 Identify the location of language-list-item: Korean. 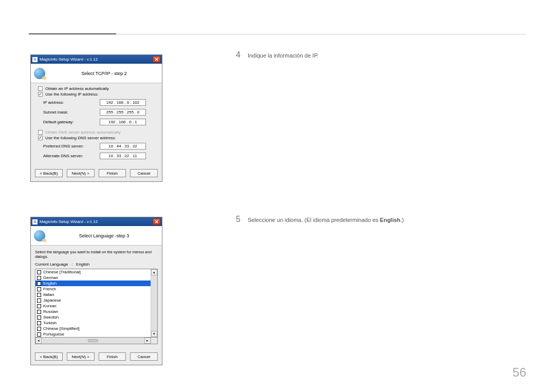
(93, 306).